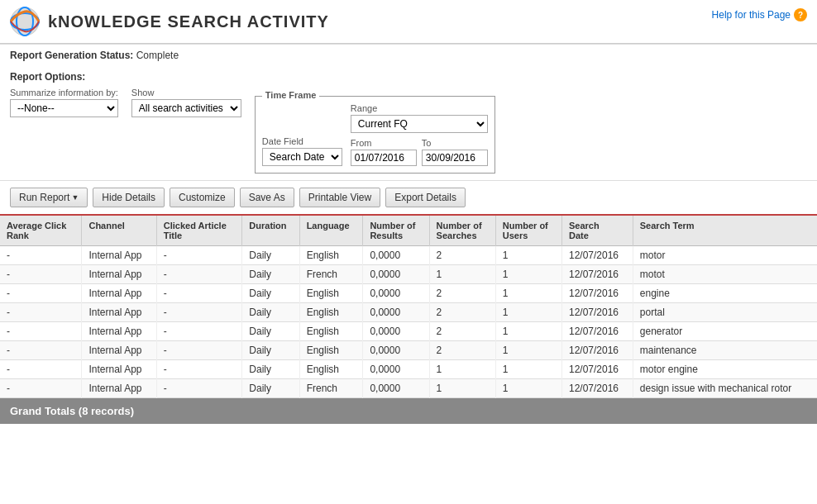  What do you see at coordinates (375, 135) in the screenshot?
I see `timeframe-fieldset: Time Frame Date Field Search Date Range …` at bounding box center [375, 135].